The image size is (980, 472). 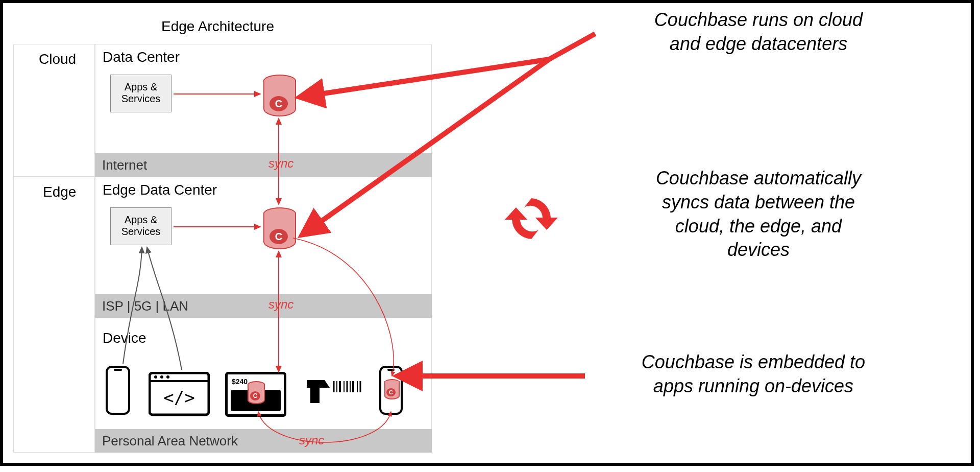 I want to click on code-window-icon: </>, so click(x=179, y=394).